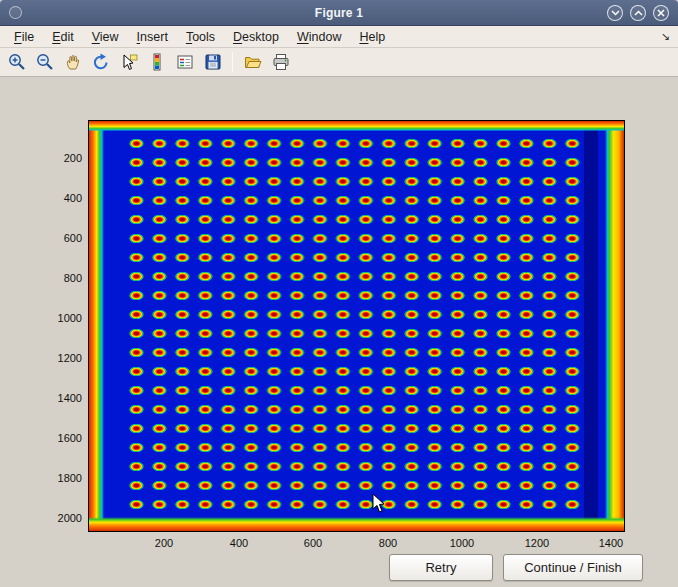 The image size is (678, 587). I want to click on zoom-out-button, so click(44, 62).